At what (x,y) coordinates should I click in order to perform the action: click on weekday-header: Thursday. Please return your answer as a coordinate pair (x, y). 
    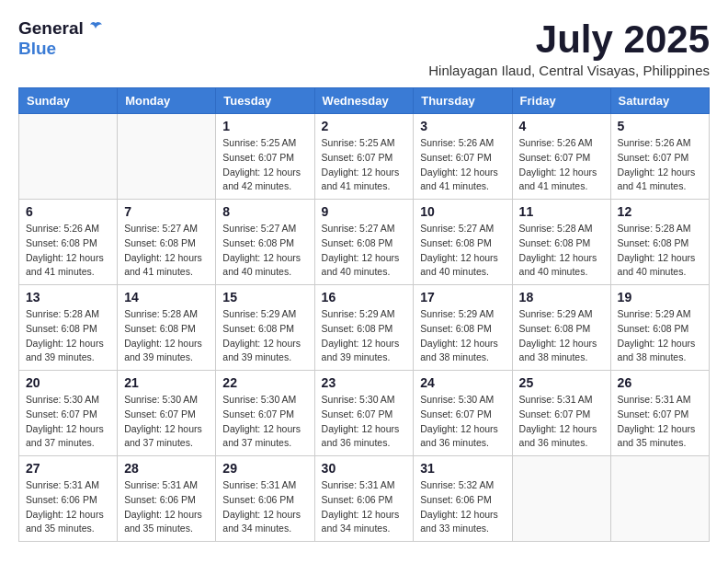
    Looking at the image, I should click on (463, 101).